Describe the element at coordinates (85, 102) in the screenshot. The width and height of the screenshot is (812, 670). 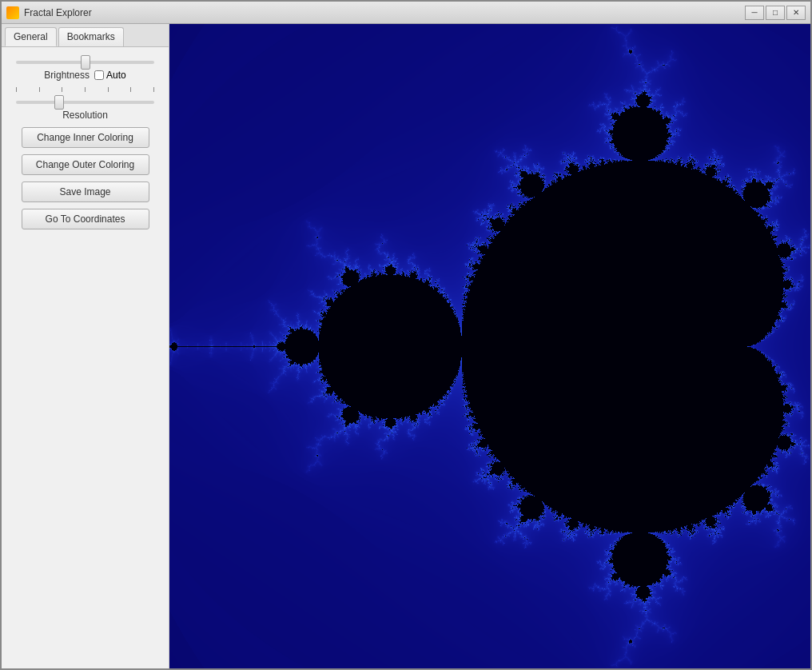
I see `resolution-slider` at that location.